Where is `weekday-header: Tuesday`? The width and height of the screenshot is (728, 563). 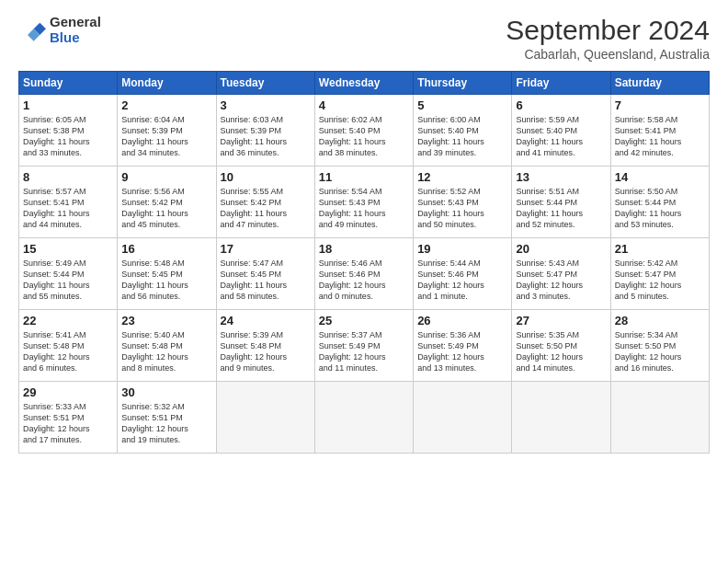 weekday-header: Tuesday is located at coordinates (265, 83).